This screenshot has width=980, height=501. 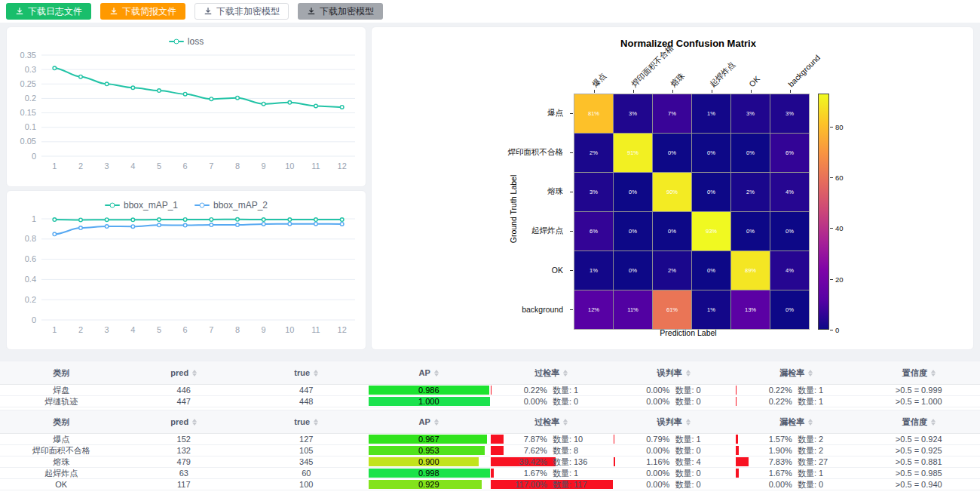 What do you see at coordinates (61, 474) in the screenshot?
I see `category-label: 起焊炸点` at bounding box center [61, 474].